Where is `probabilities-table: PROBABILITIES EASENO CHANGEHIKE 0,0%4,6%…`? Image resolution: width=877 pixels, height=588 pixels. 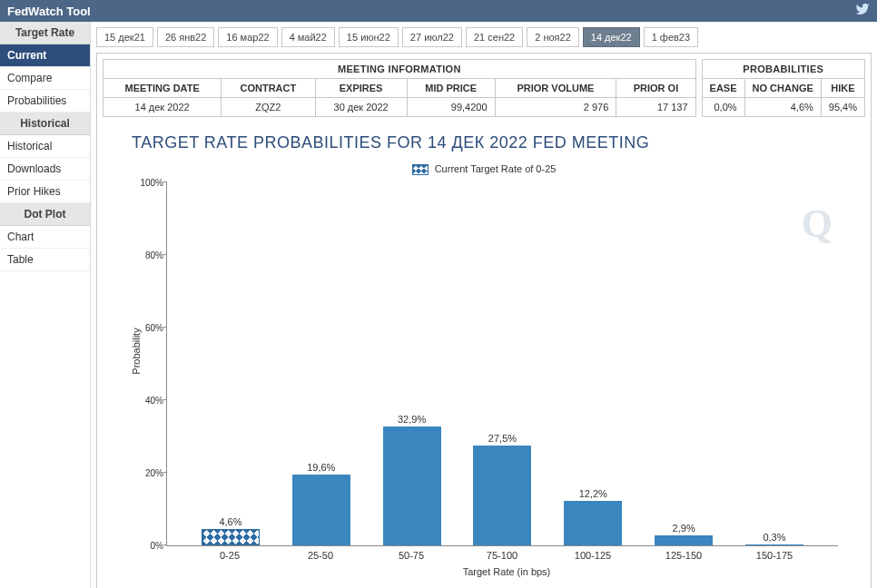
probabilities-table: PROBABILITIES EASENO CHANGEHIKE 0,0%4,6%… is located at coordinates (783, 88).